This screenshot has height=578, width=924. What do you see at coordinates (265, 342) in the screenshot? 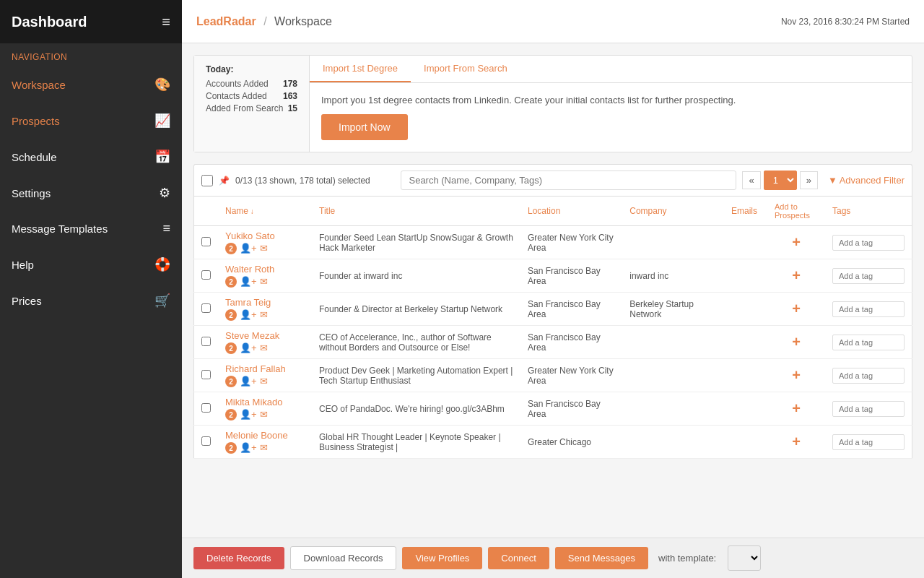
I see `row-name-cell: Steve Mezak 2 👤+ ✉` at bounding box center [265, 342].